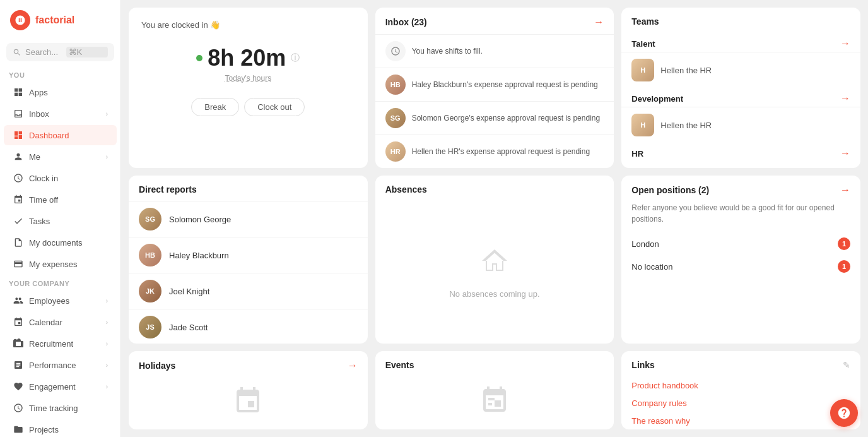 Image resolution: width=868 pixels, height=437 pixels. Describe the element at coordinates (61, 264) in the screenshot. I see `sidebar-item-my-expenses: My expenses` at that location.